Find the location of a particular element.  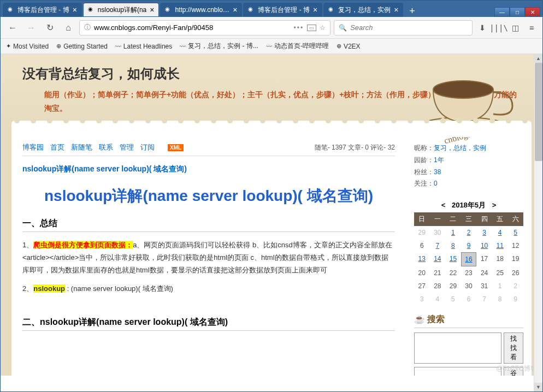

cal-day: 29 is located at coordinates (422, 233).